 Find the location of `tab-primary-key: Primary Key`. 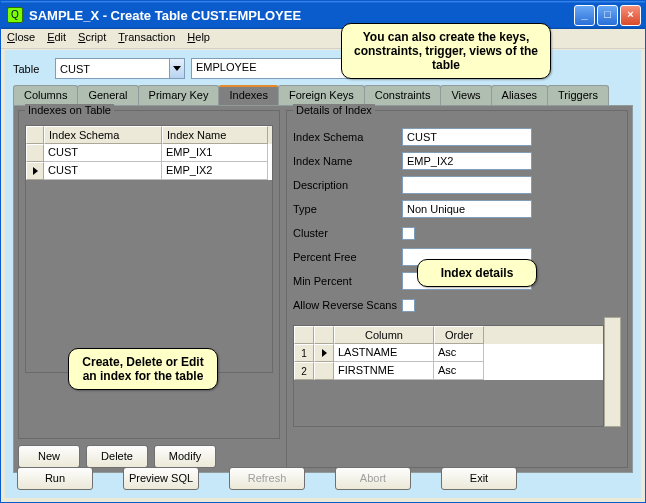

tab-primary-key: Primary Key is located at coordinates (179, 95).